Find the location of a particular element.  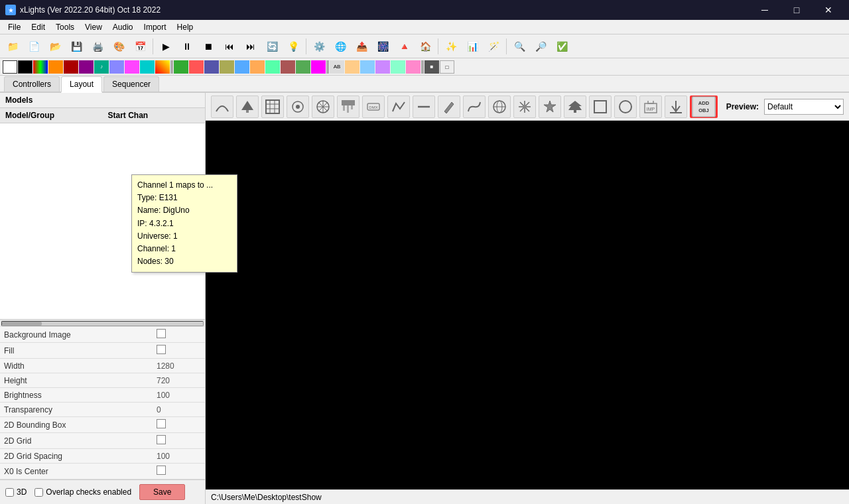

prop-label-height: Height is located at coordinates (76, 381).